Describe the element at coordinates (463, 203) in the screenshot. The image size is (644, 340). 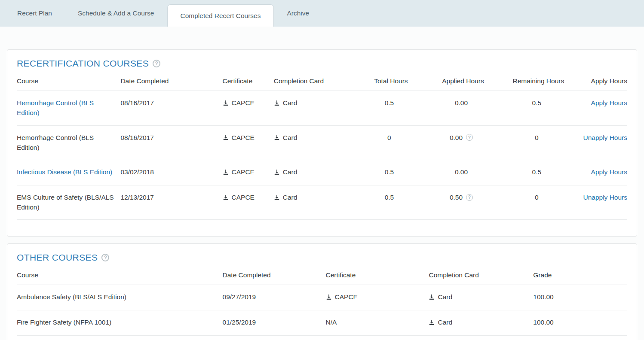
I see `applied-hours-cell: 0.50 ?` at that location.